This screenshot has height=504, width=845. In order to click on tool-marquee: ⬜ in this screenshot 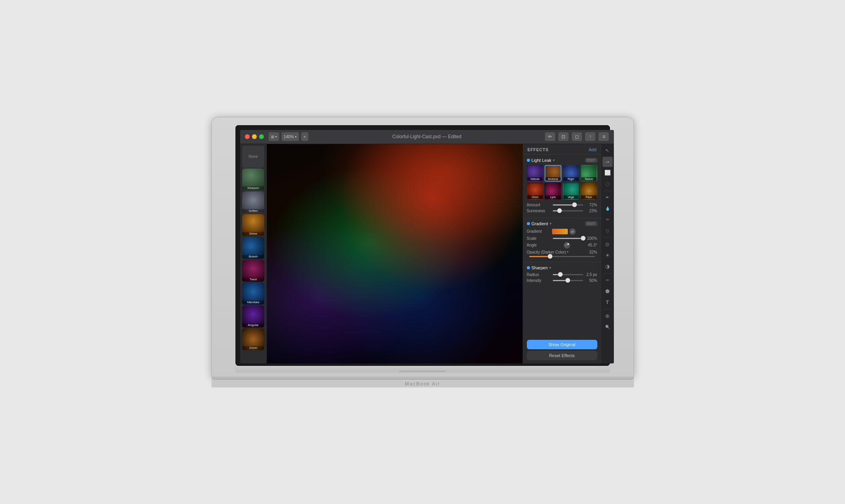, I will do `click(608, 173)`.